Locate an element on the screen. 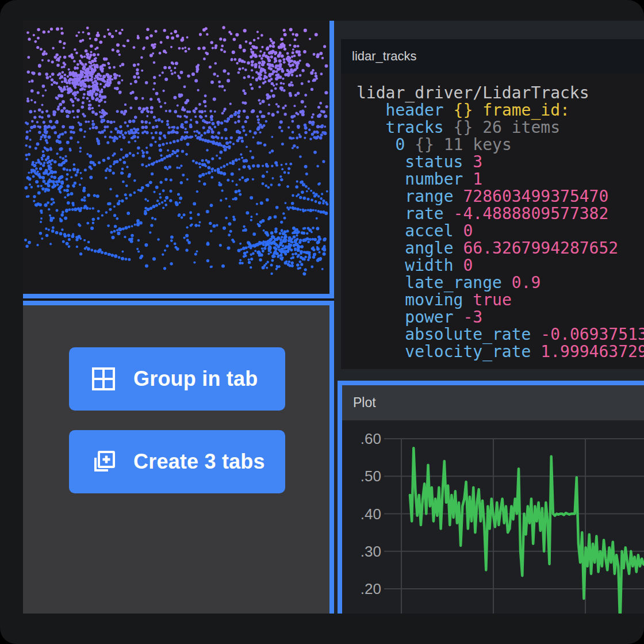 The width and height of the screenshot is (644, 644). plot-chart-canvas: .60.50.40.30.20 is located at coordinates (493, 517).